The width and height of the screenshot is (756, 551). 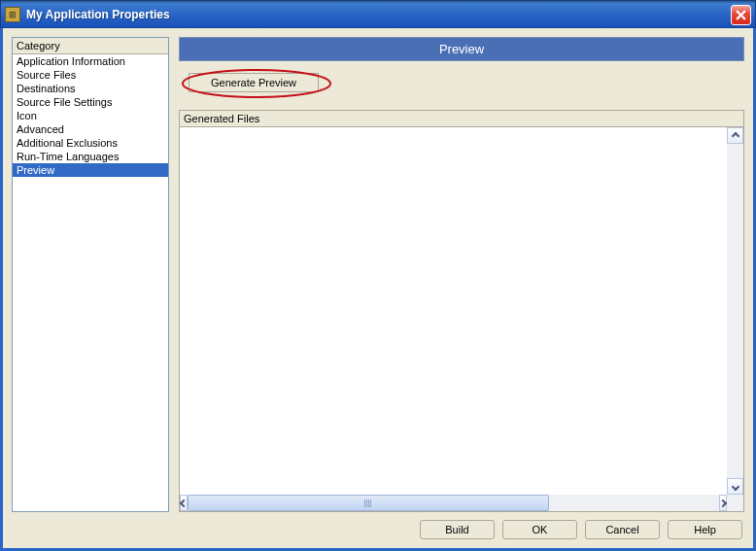 What do you see at coordinates (453, 503) in the screenshot?
I see `horizontal-scroll-track` at bounding box center [453, 503].